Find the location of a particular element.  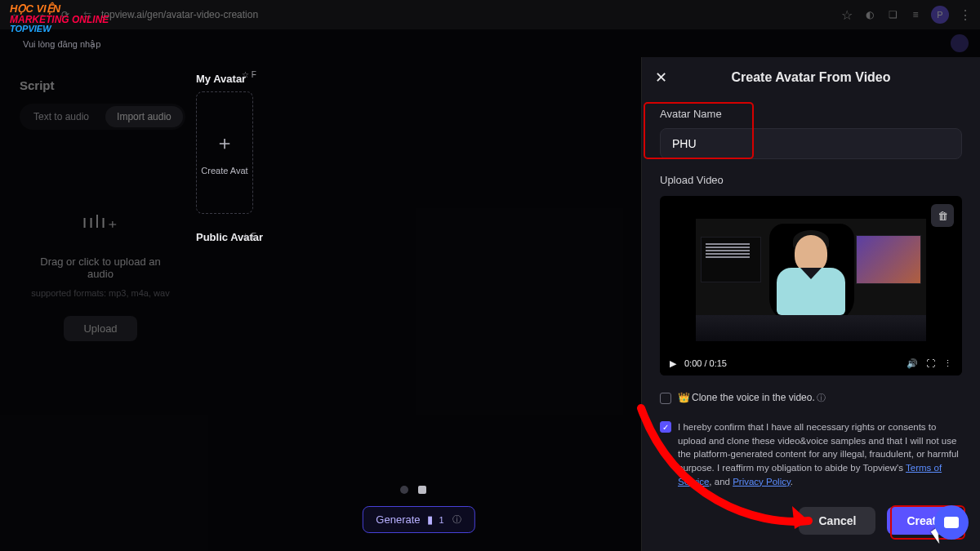

plus-icon: ＋ is located at coordinates (225, 143).